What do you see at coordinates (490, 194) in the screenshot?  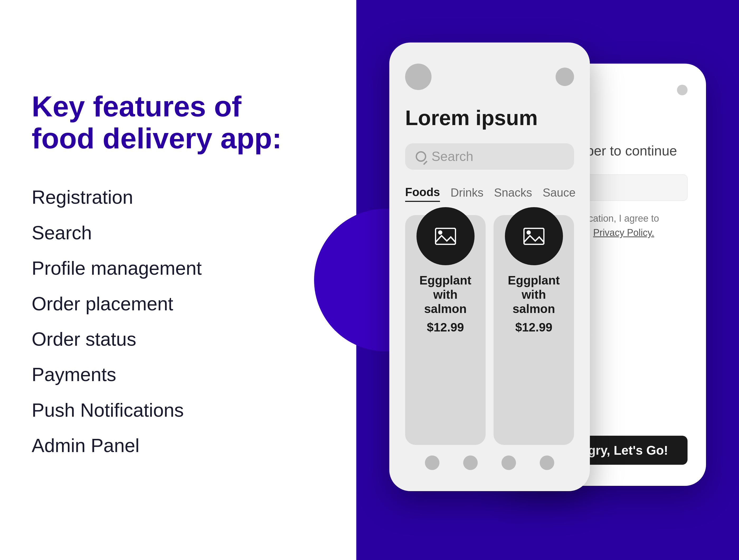 I see `category-tabs: Foods Drinks Snacks Sauce` at bounding box center [490, 194].